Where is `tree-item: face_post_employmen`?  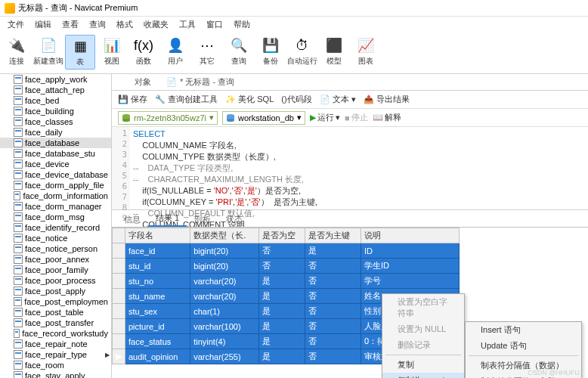 tree-item: face_post_employmen is located at coordinates (56, 302).